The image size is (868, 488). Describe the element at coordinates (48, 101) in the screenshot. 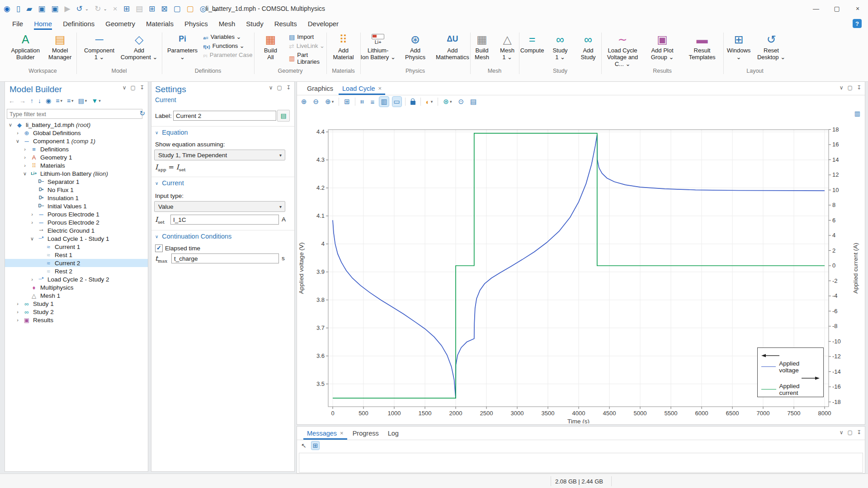

I see `show-icon: ◉` at that location.